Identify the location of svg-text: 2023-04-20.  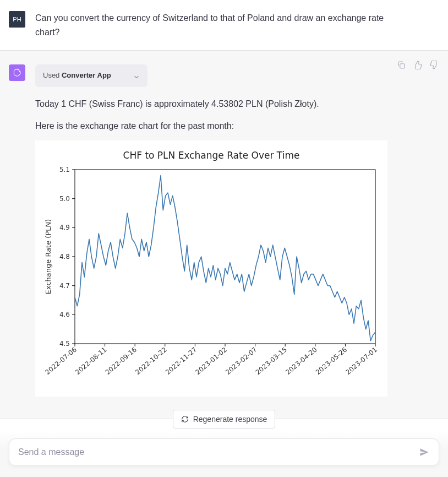
(301, 361).